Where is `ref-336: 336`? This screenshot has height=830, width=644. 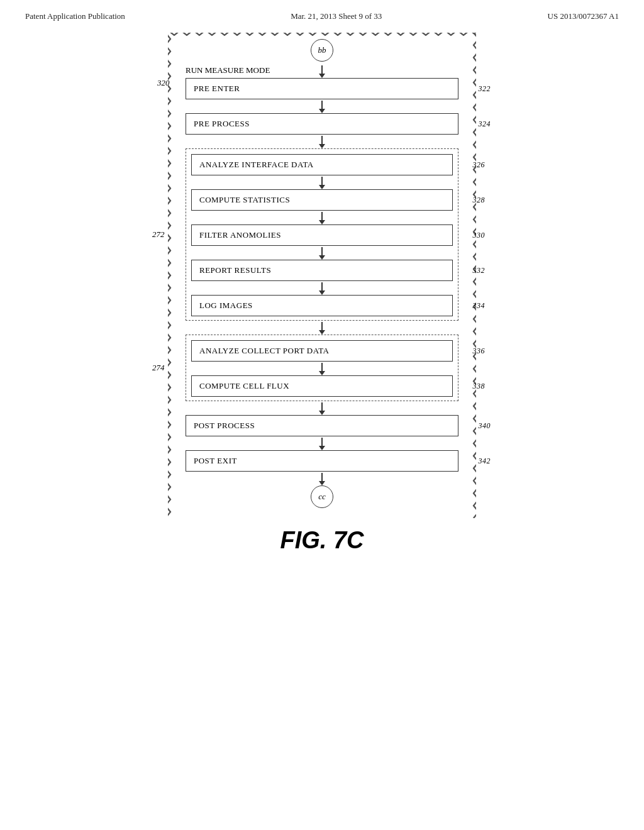 ref-336: 336 is located at coordinates (479, 351).